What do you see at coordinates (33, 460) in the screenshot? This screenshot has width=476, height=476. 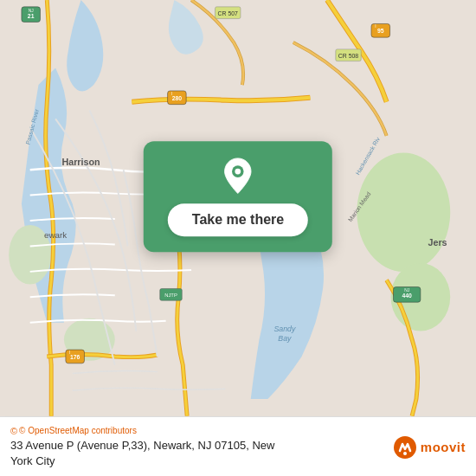 I see `address-line2: York City` at bounding box center [33, 460].